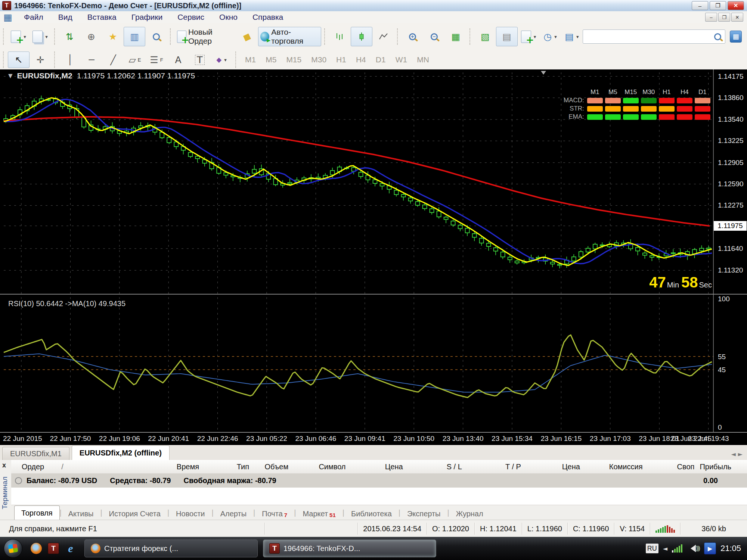 This screenshot has width=747, height=560. Describe the element at coordinates (665, 549) in the screenshot. I see `tray-expand-icon: ◄` at that location.